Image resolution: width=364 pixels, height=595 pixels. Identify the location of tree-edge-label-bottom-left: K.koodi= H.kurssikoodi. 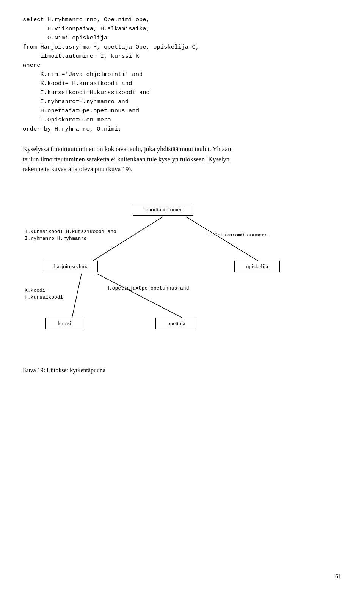
(44, 294).